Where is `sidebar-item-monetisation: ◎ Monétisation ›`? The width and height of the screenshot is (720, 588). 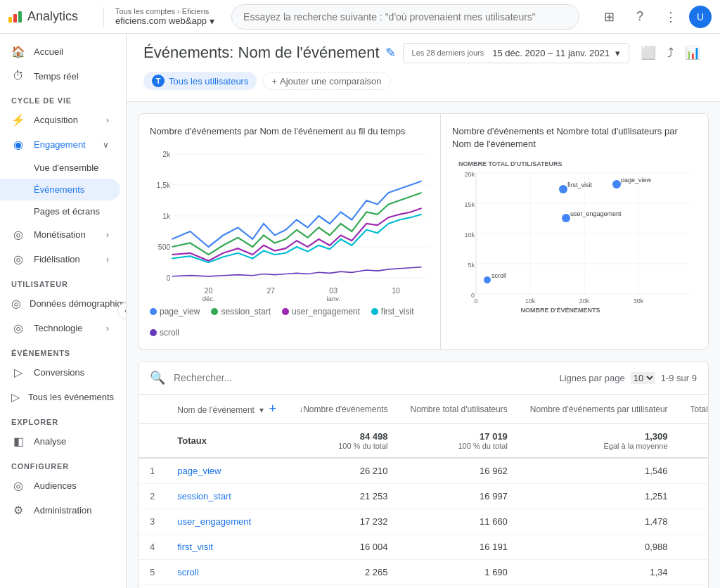 sidebar-item-monetisation: ◎ Monétisation › is located at coordinates (60, 235).